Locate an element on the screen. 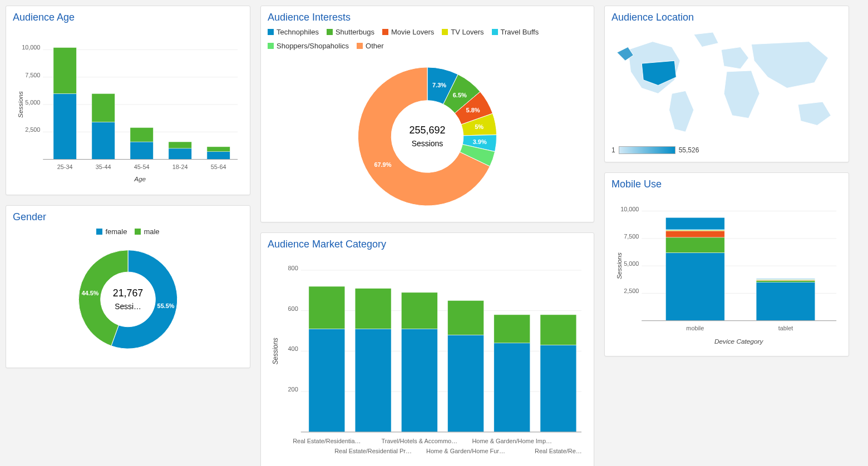 The height and width of the screenshot is (466, 868). panel-title: Gender is located at coordinates (128, 217).